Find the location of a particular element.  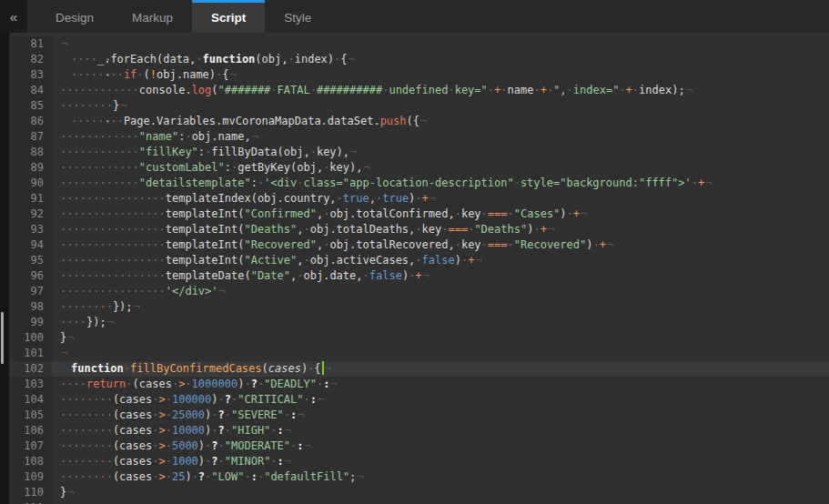

line-number: 108 is located at coordinates (31, 462).